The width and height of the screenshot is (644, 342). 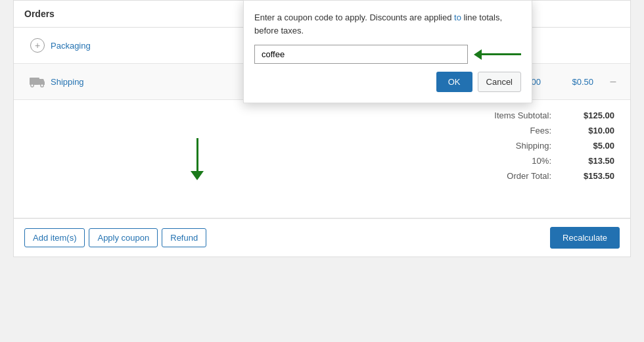 I want to click on dialog-link: to, so click(x=457, y=17).